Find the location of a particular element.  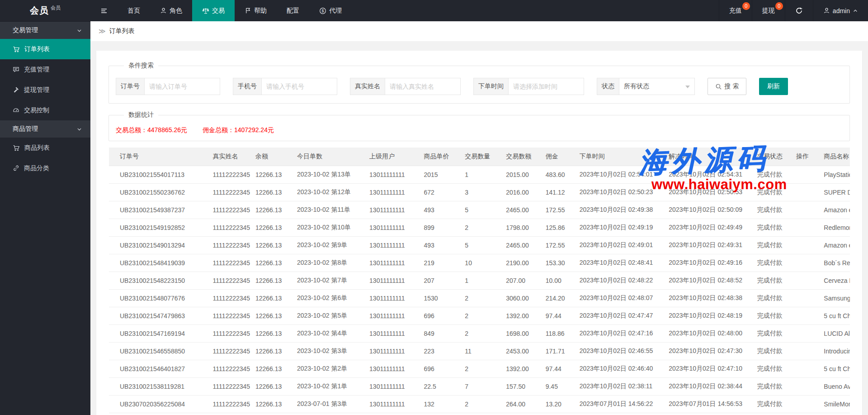

sidebar-item-recharge: 充值管理 is located at coordinates (45, 70).